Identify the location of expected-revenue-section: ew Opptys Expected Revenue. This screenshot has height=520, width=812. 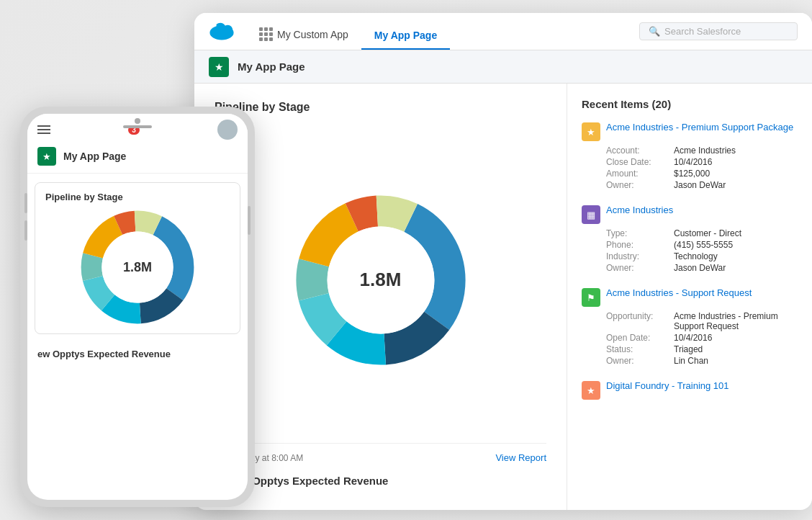
(380, 481).